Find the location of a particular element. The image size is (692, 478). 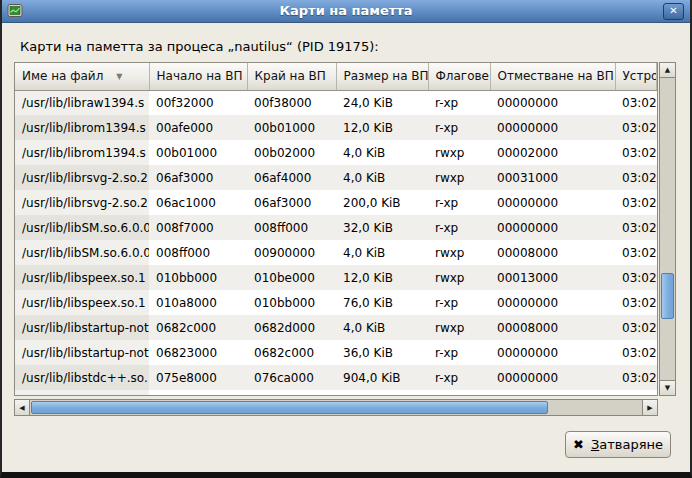

cell-vm_start: 06af3000 is located at coordinates (198, 178).